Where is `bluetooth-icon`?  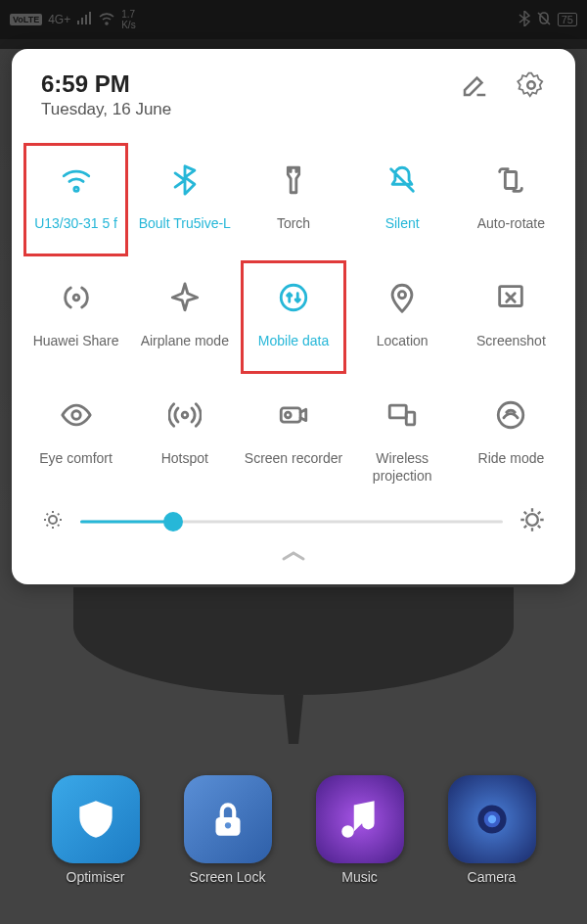
bluetooth-icon is located at coordinates (185, 180).